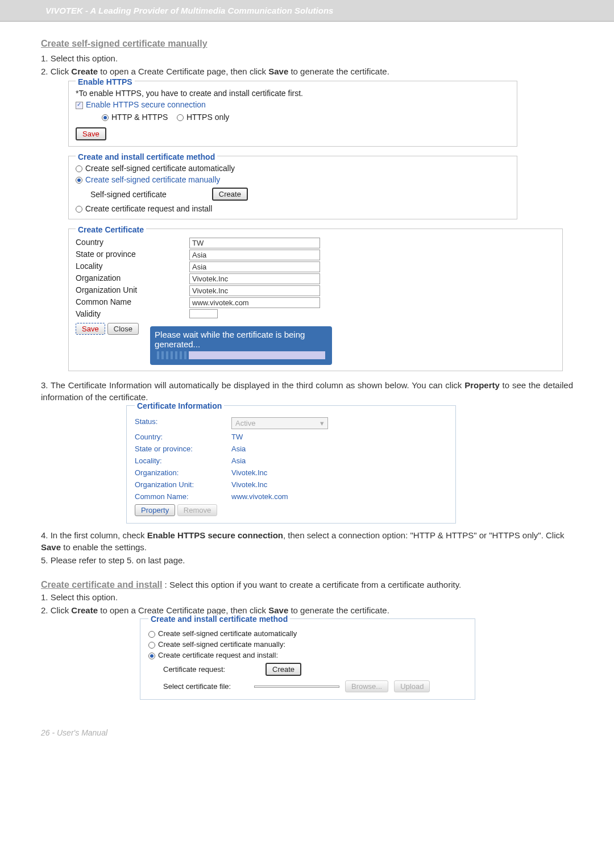 The image size is (614, 868). What do you see at coordinates (307, 560) in the screenshot?
I see `step-5: 5. Please refer to step 5. on last page.` at bounding box center [307, 560].